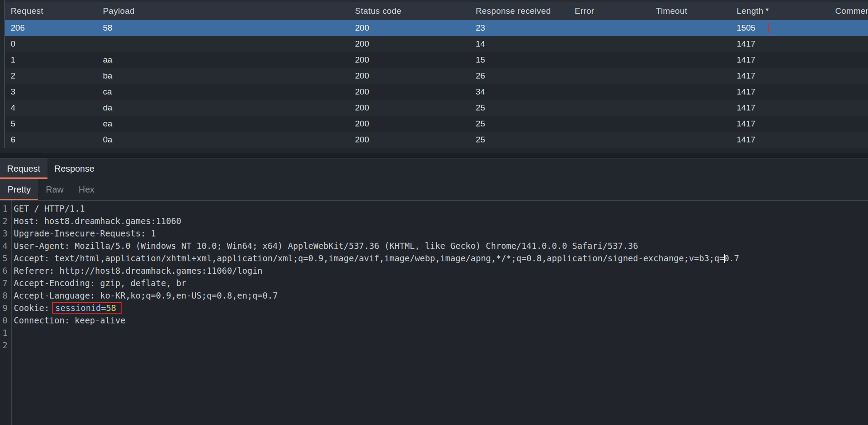  What do you see at coordinates (65, 308) in the screenshot?
I see `request-line-text: Cookie: sessionid=58` at bounding box center [65, 308].